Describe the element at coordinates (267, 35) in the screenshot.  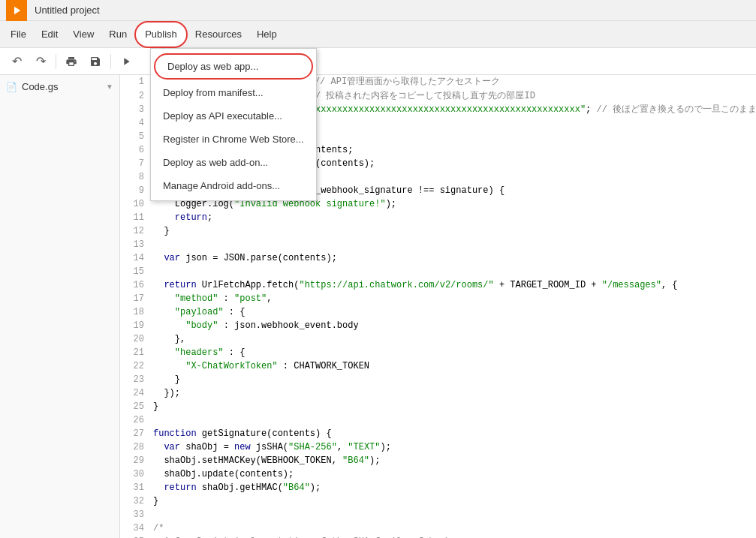
I see `menu-help: Help` at that location.